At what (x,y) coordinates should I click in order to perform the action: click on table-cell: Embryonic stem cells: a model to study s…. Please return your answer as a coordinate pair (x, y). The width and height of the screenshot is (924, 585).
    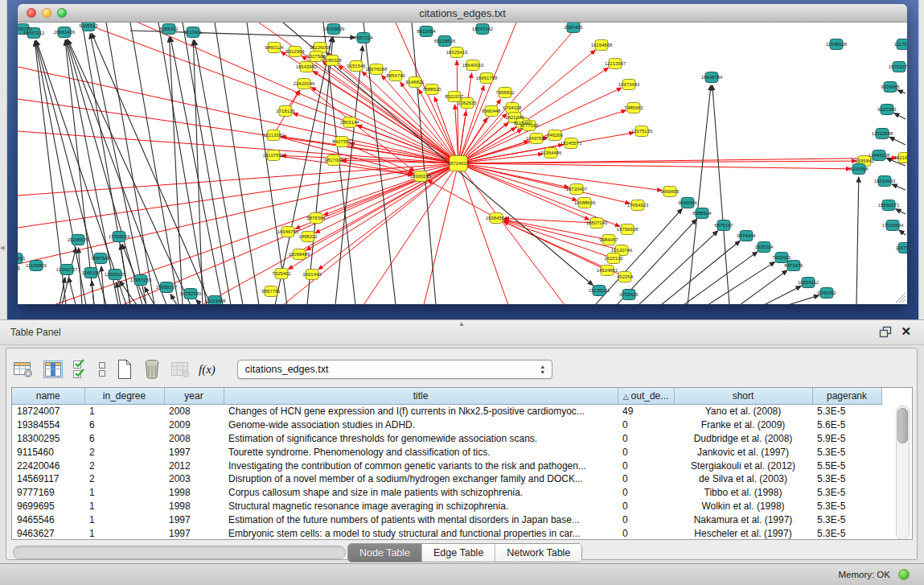
    Looking at the image, I should click on (421, 533).